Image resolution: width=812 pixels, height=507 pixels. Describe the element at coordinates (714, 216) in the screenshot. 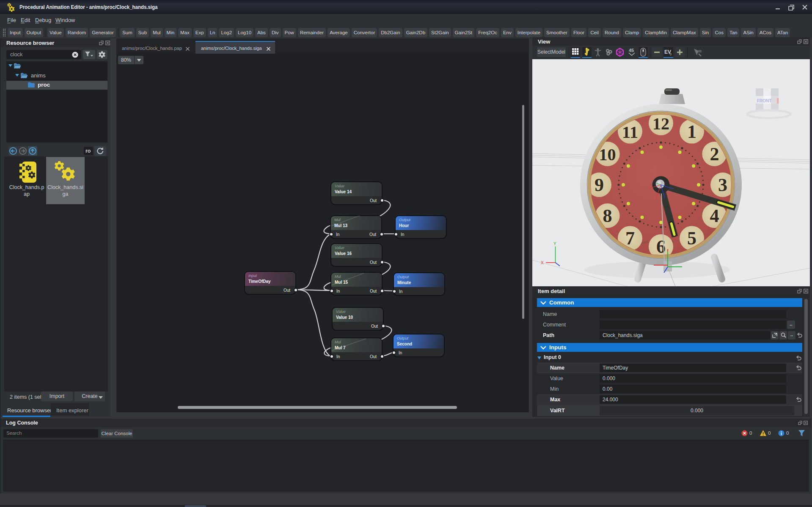

I see `svg-text: 4` at that location.